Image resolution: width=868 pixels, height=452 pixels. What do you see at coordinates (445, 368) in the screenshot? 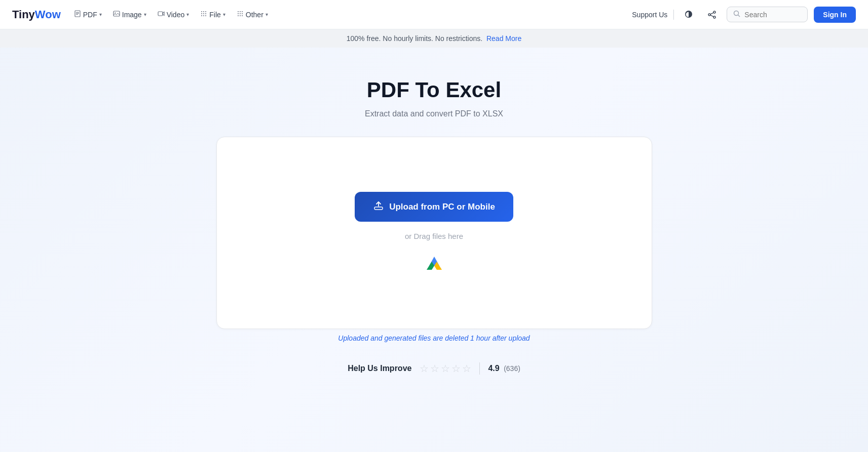
I see `star-3: ☆` at bounding box center [445, 368].